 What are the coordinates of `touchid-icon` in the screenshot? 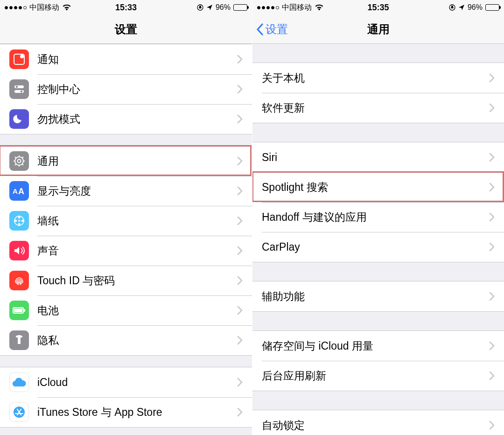 It's located at (19, 281).